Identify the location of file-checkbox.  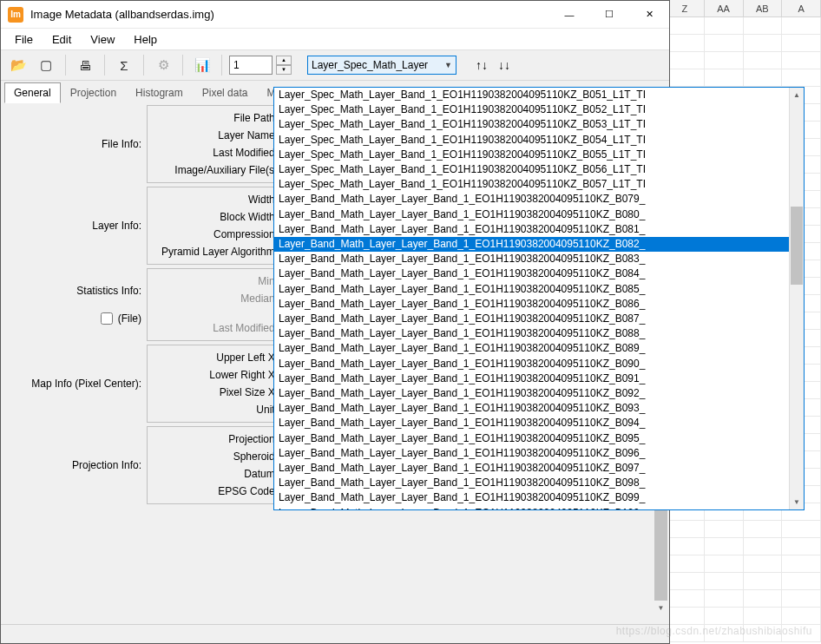
(107, 319).